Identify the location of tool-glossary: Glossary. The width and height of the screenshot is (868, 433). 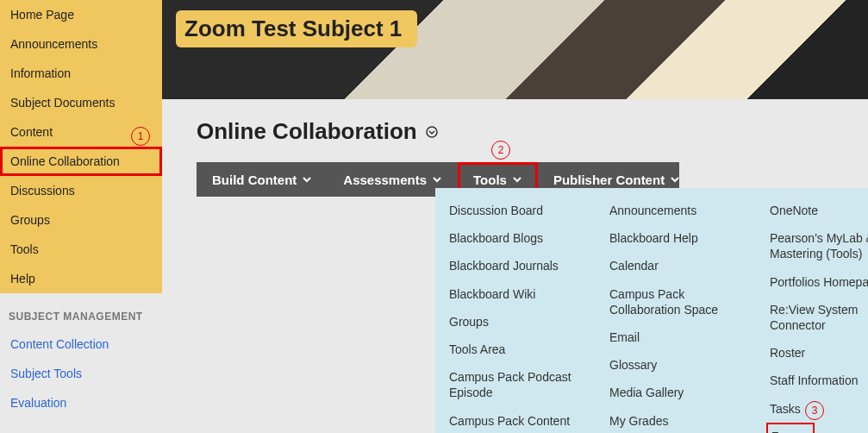
(676, 365).